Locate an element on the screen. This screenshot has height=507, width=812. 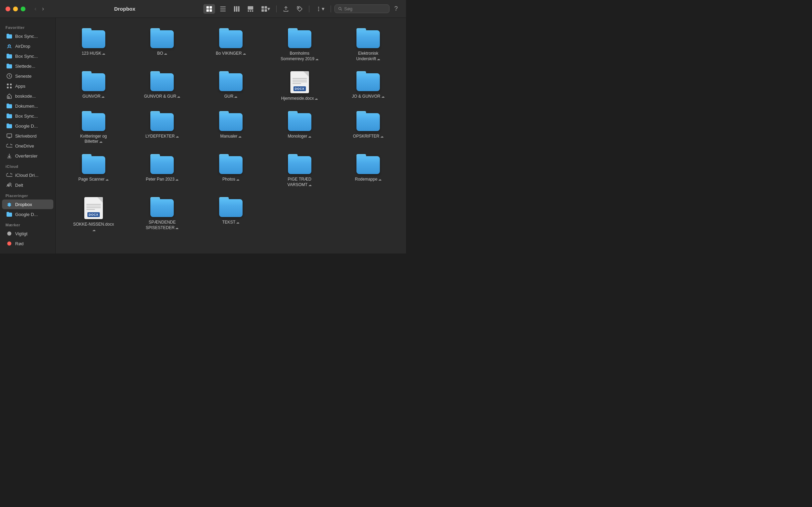
sidebar-item-seneste: Seneste is located at coordinates (28, 76).